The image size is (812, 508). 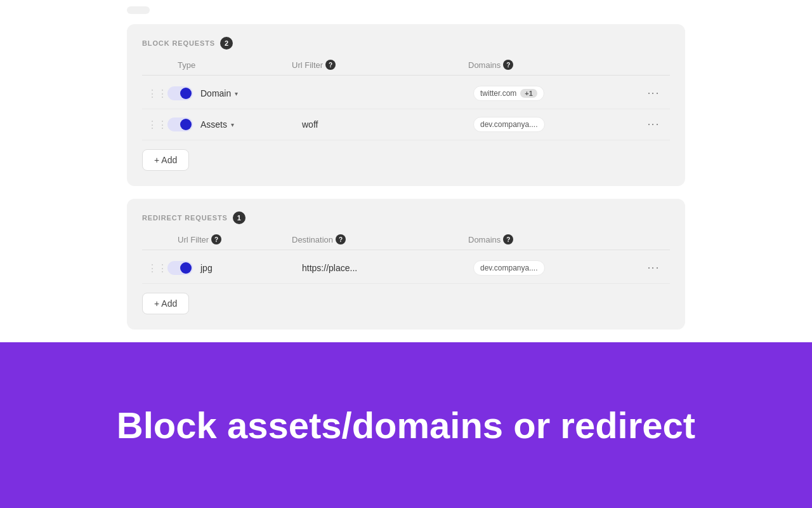 I want to click on more-menu-2: ⋮, so click(x=653, y=124).